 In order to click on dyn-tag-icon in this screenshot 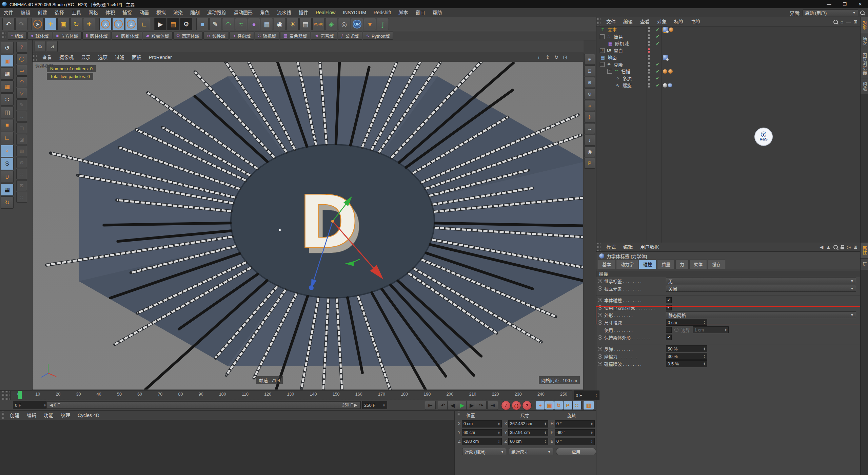, I will do `click(665, 58)`.